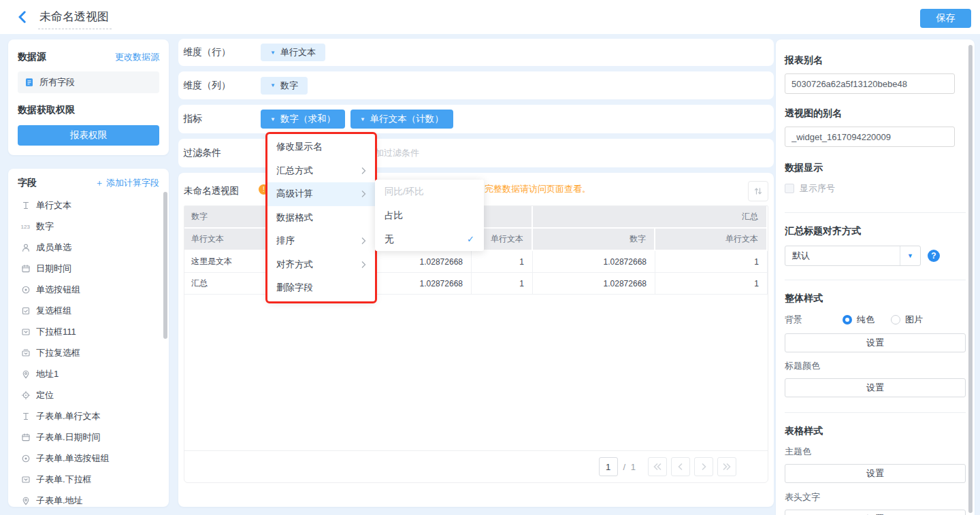 The width and height of the screenshot is (980, 515). I want to click on field-item-checkbox-group: 复选框组, so click(88, 310).